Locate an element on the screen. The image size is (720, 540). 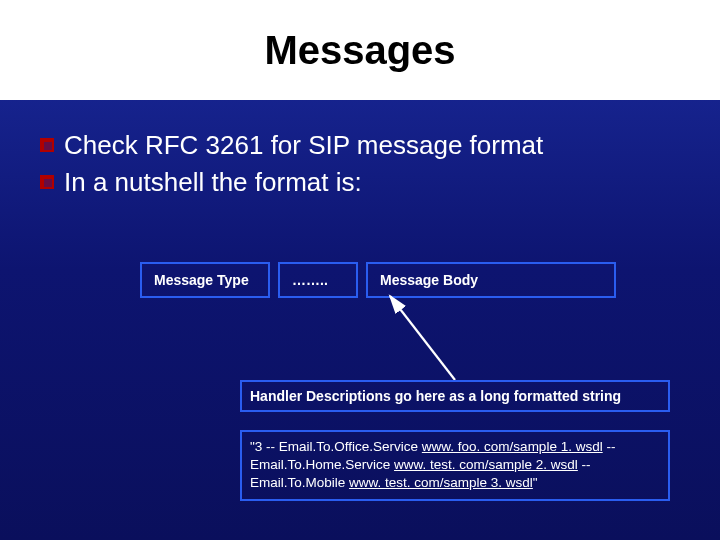
arrow-icon is located at coordinates (430, 338).